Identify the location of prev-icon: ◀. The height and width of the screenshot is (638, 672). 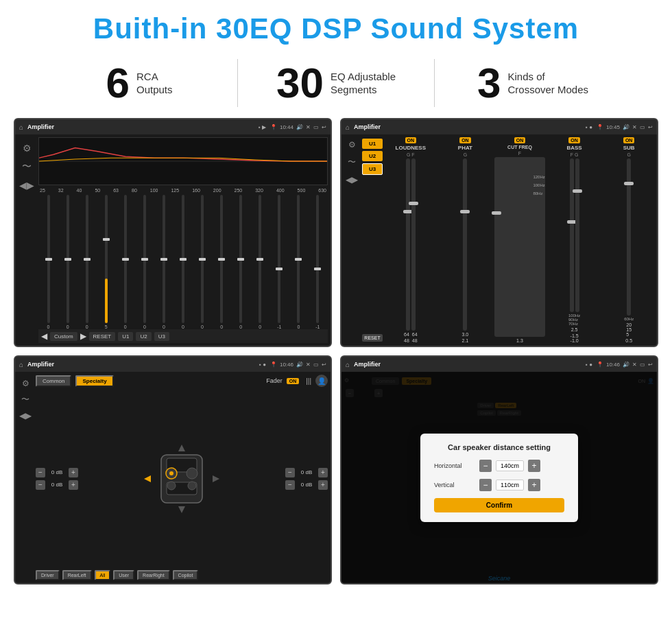
(44, 336).